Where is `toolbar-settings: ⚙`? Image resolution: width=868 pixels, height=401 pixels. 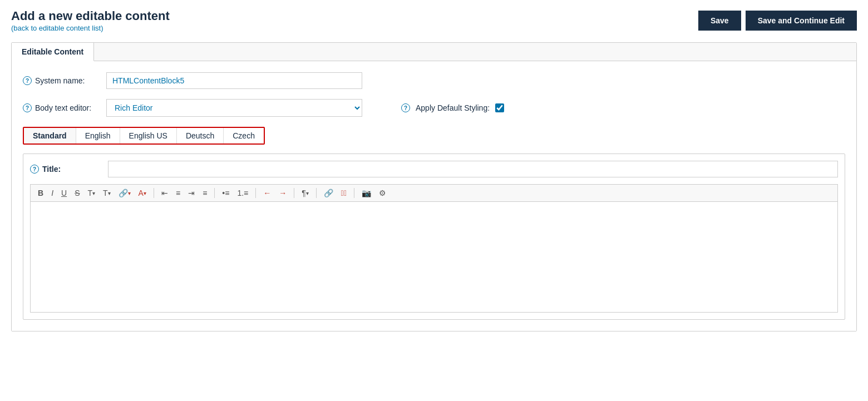 toolbar-settings: ⚙ is located at coordinates (383, 193).